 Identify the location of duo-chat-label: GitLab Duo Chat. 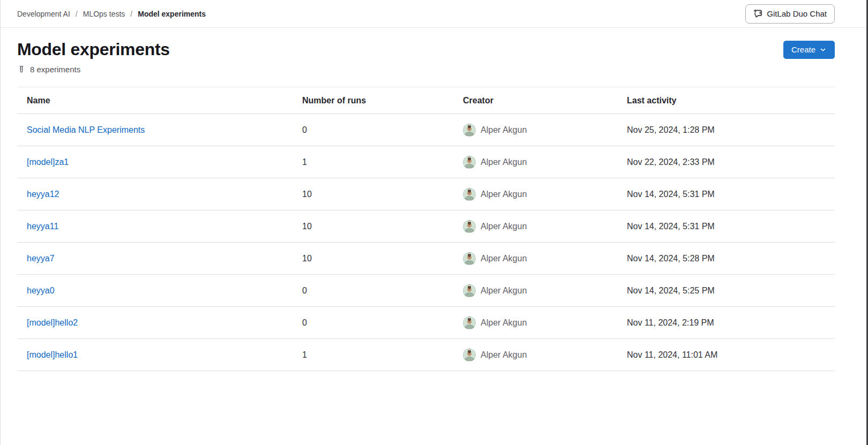
(797, 14).